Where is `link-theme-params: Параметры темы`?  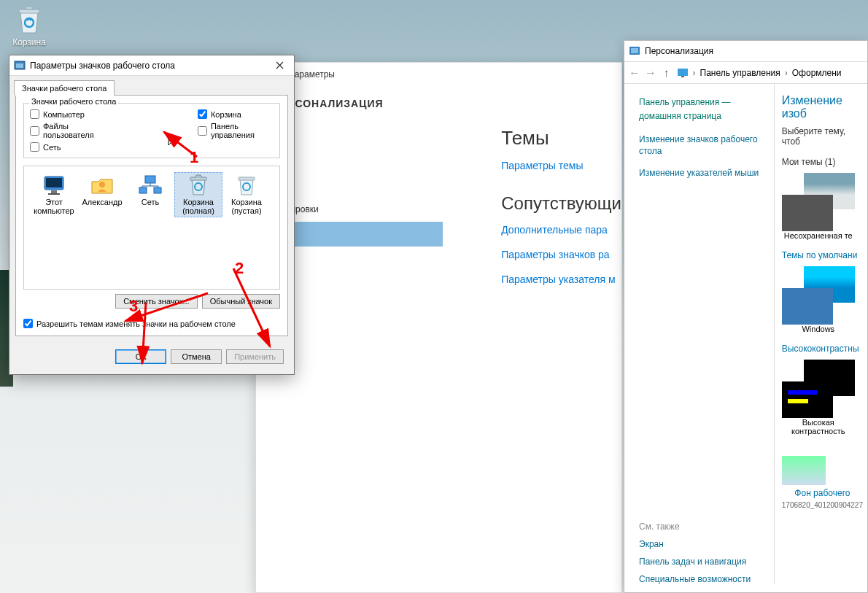
link-theme-params: Параметры темы is located at coordinates (562, 166).